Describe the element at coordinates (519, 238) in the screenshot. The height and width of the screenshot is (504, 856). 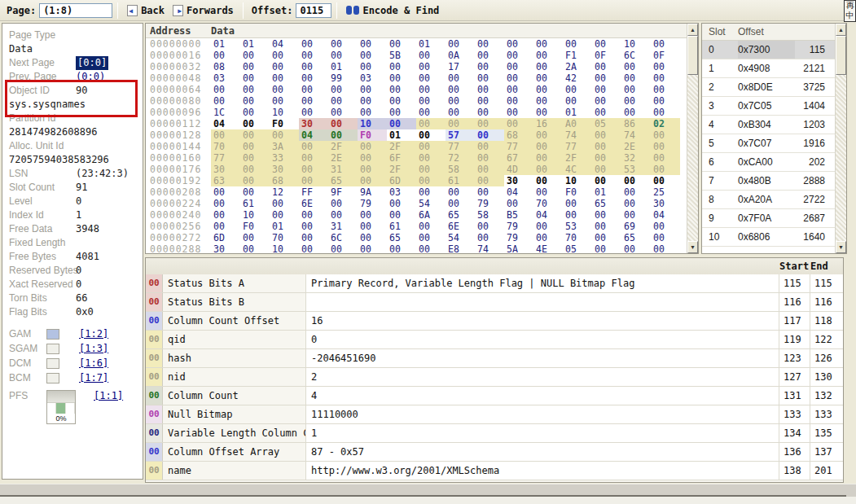
I see `hex-byte: 79` at that location.